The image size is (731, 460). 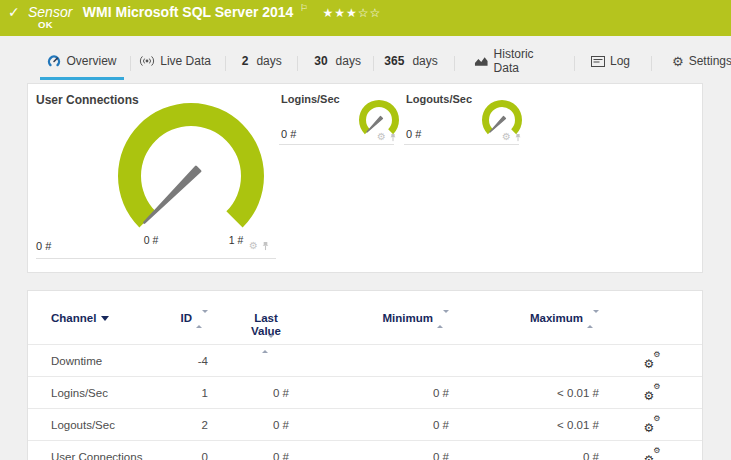 What do you see at coordinates (366, 58) in the screenshot?
I see `tab-bar: Overview Live Data 2 days 30 days 365 da…` at bounding box center [366, 58].